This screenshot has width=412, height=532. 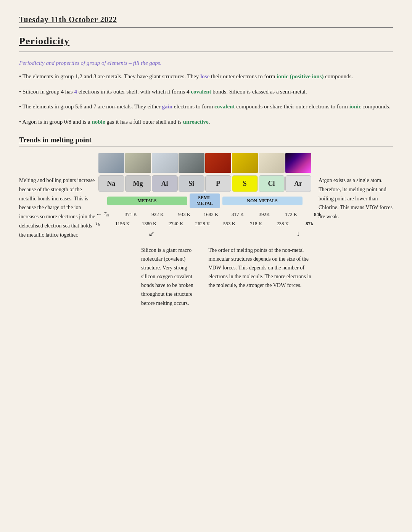 I want to click on bottom-right-text: The order of melting points of the non-m…, so click(x=262, y=277).